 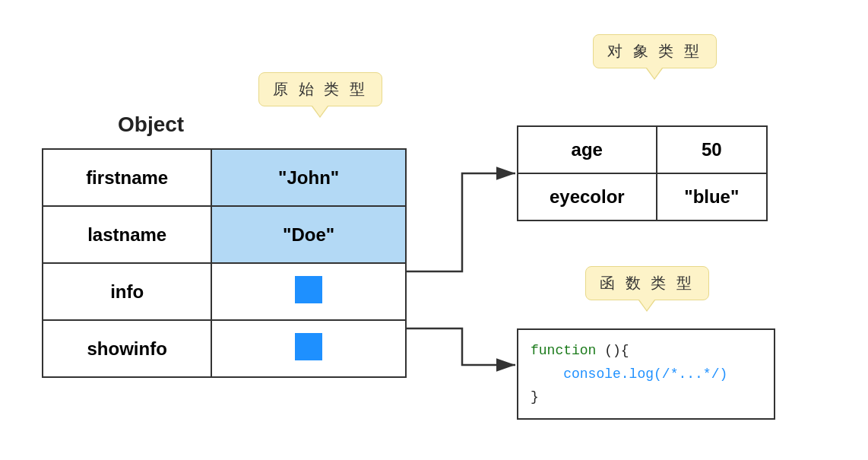 What do you see at coordinates (563, 351) in the screenshot?
I see `func-keyword: function` at bounding box center [563, 351].